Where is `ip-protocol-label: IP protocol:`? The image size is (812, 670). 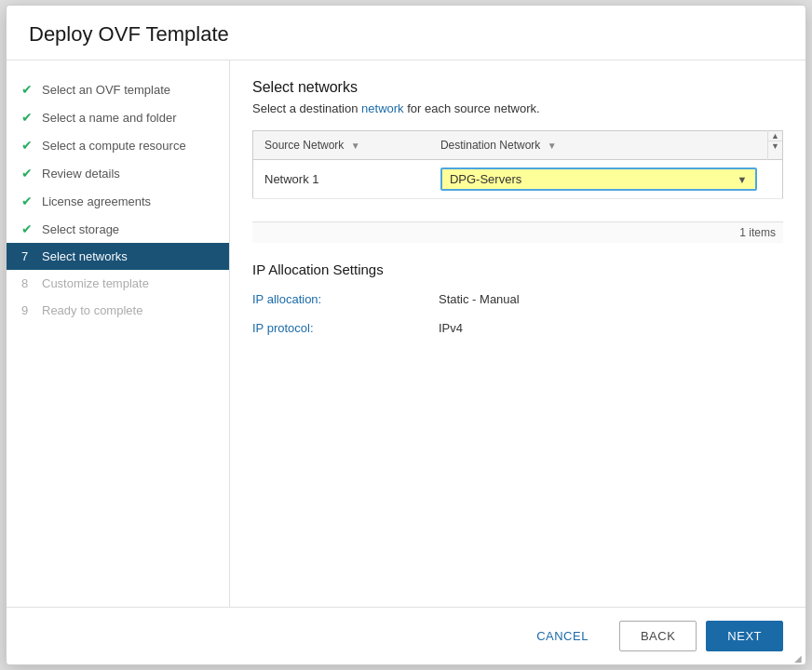 ip-protocol-label: IP protocol: is located at coordinates (345, 328).